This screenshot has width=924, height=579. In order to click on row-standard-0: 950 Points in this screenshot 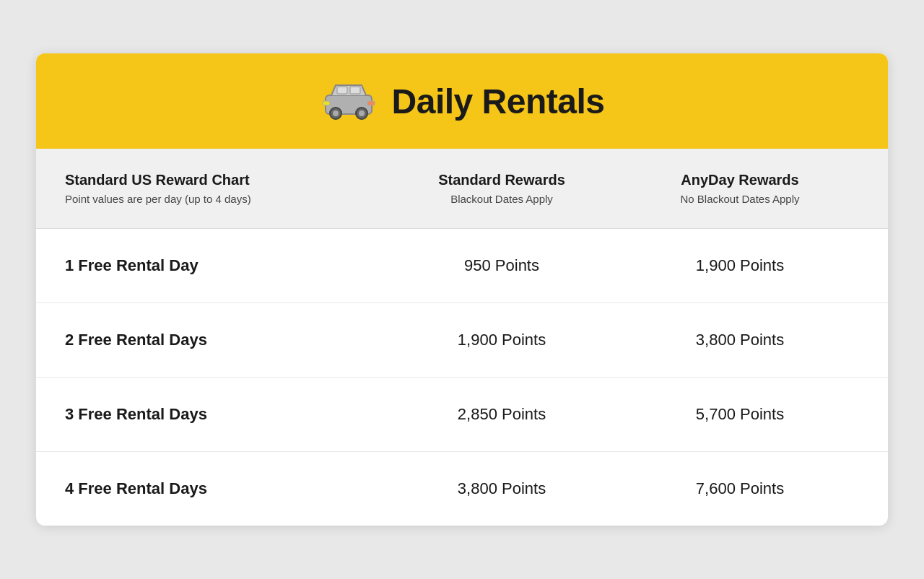, I will do `click(502, 266)`.